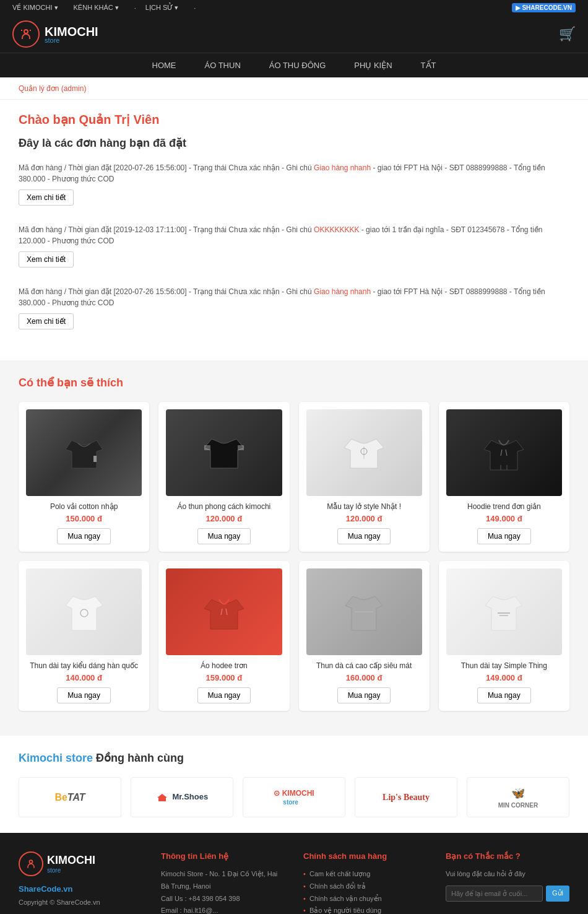  What do you see at coordinates (80, 864) in the screenshot?
I see `footer-logo: KIMOCHI store` at bounding box center [80, 864].